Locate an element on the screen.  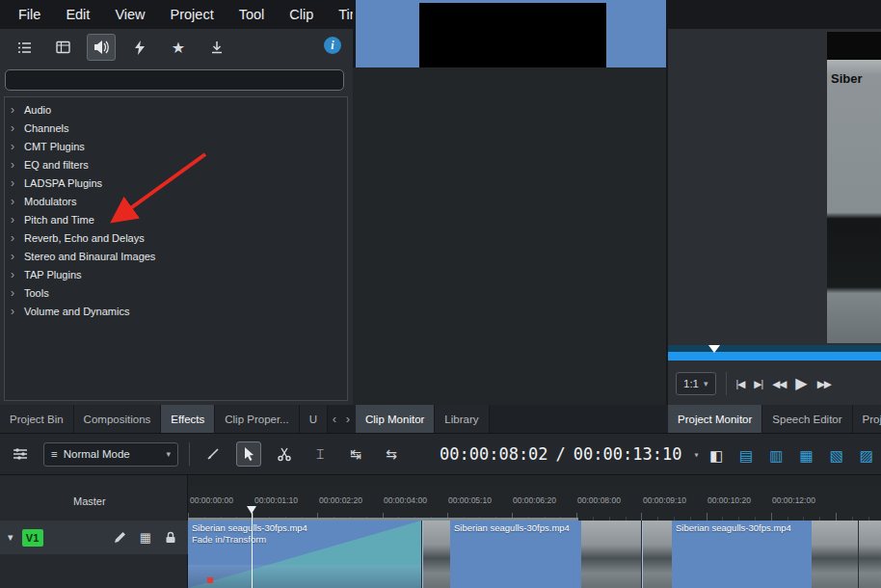
video-effects-button is located at coordinates (63, 47).